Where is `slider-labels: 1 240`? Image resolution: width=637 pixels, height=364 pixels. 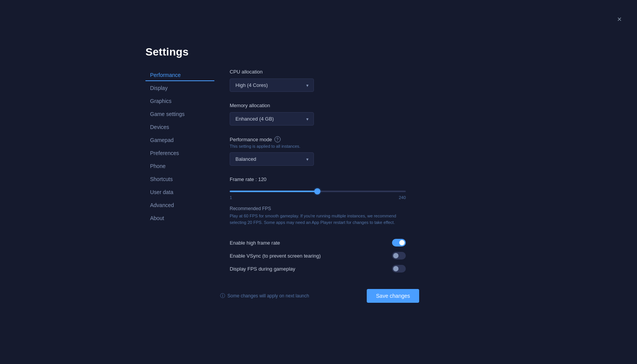 slider-labels: 1 240 is located at coordinates (318, 198).